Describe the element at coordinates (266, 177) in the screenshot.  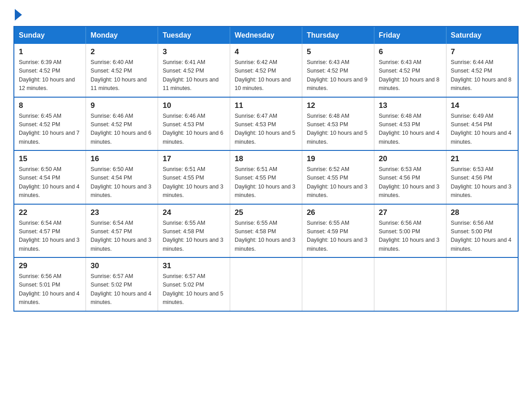
I see `week-row-3: 15Sunrise: 6:50 AMSunset: 4:54 PMDayligh…` at that location.